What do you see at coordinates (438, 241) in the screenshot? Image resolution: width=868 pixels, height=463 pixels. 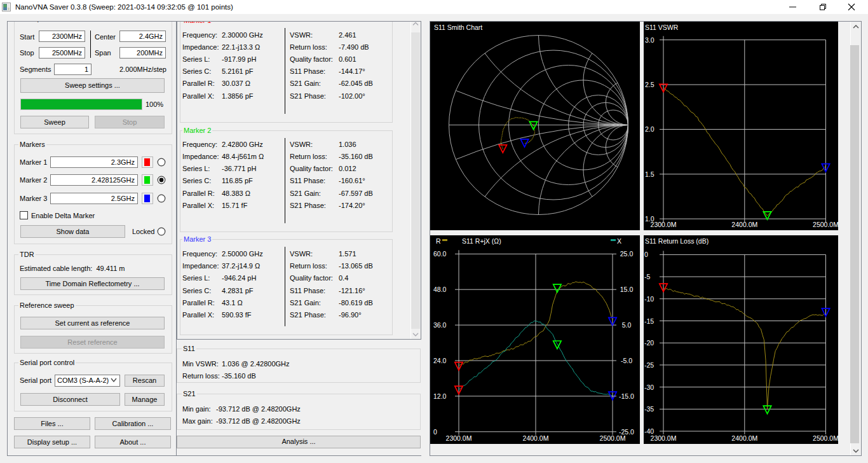 I see `svg-text: R` at bounding box center [438, 241].